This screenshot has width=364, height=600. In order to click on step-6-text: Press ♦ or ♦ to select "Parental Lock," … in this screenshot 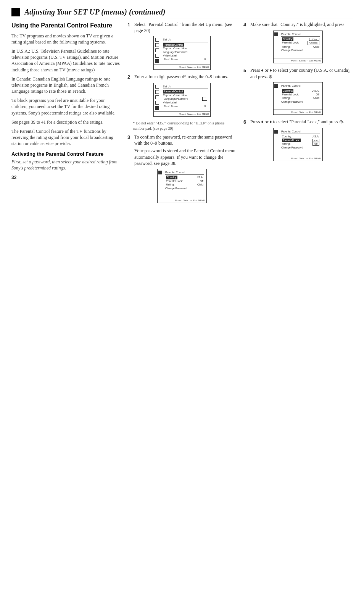, I will do `click(301, 122)`.